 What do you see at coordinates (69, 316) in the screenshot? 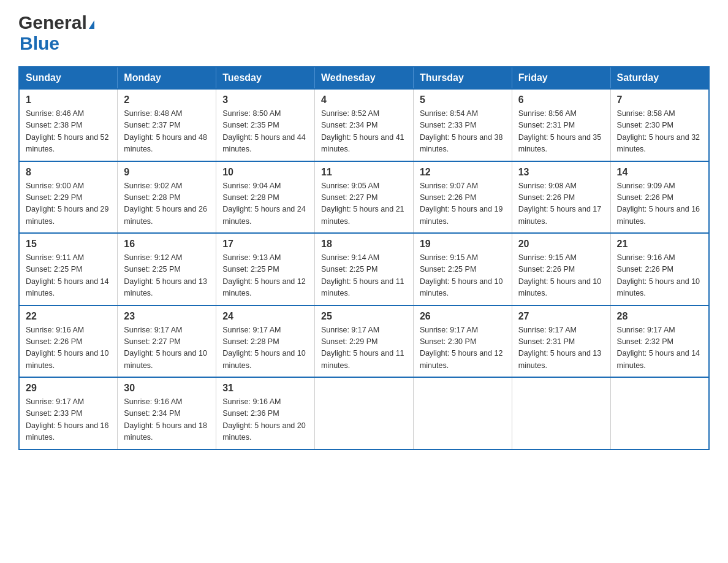
I see `day-number: 22` at bounding box center [69, 316].